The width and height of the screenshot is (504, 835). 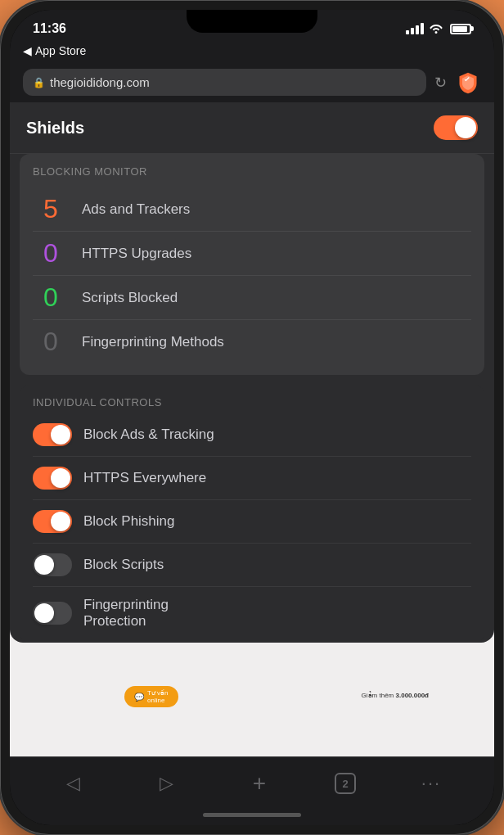 What do you see at coordinates (51, 342) in the screenshot?
I see `fingerprint-count: 0` at bounding box center [51, 342].